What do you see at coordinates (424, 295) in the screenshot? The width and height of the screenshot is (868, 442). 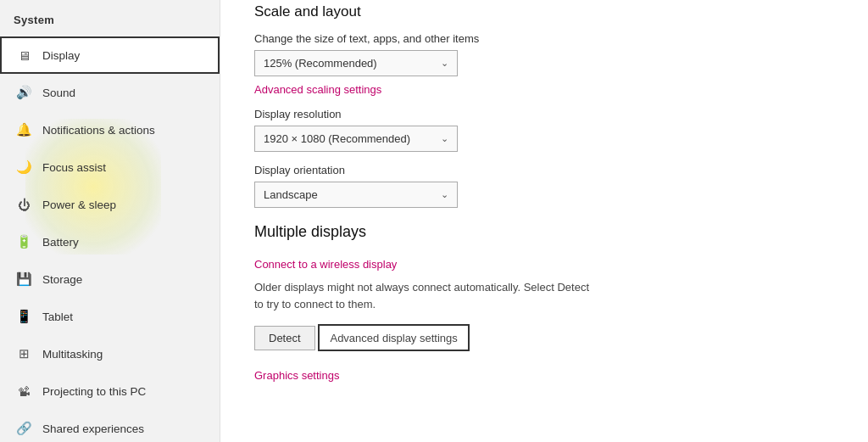 I see `detect-description: Older displays might not always connect …` at bounding box center [424, 295].